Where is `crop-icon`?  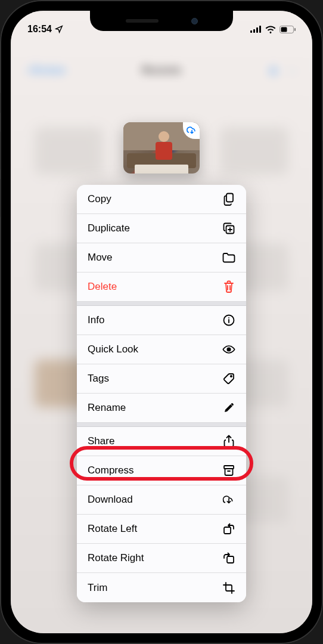 crop-icon is located at coordinates (229, 588).